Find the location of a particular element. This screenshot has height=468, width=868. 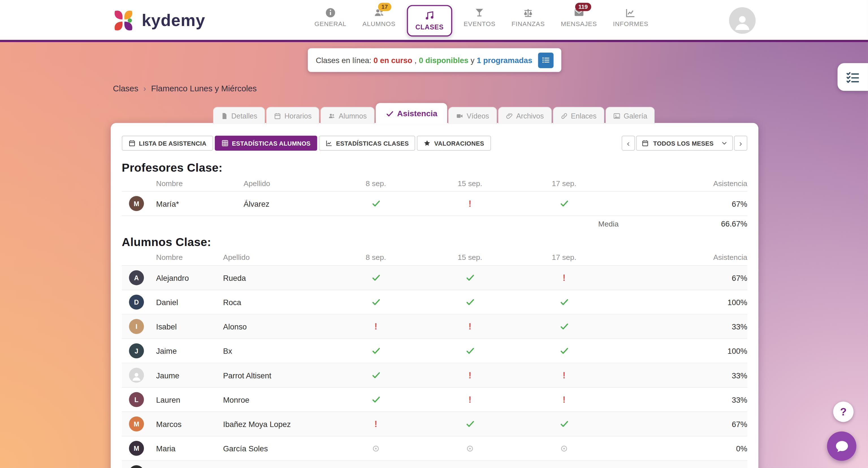

table-row: MMarcosIbañez Moya Lopez!67% is located at coordinates (435, 424).